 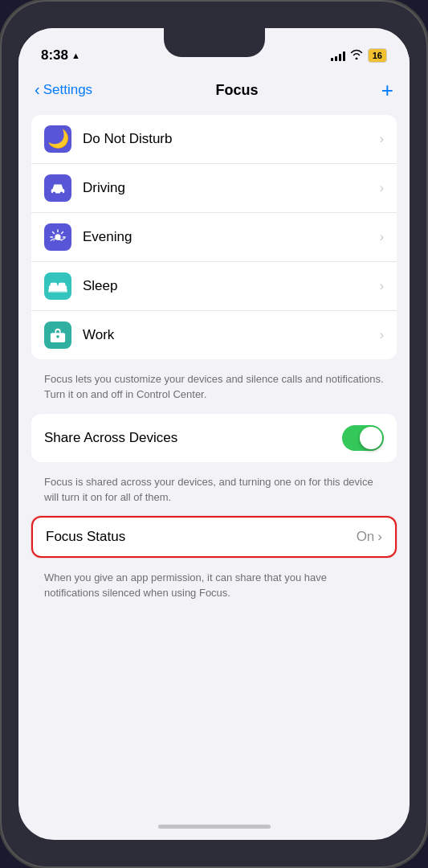 What do you see at coordinates (58, 237) in the screenshot?
I see `evening-icon` at bounding box center [58, 237].